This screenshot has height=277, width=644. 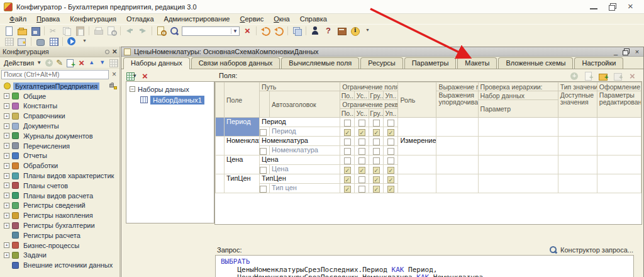 I want to click on tree-item-регистры-расчета: Регистры расчета, so click(x=60, y=235).